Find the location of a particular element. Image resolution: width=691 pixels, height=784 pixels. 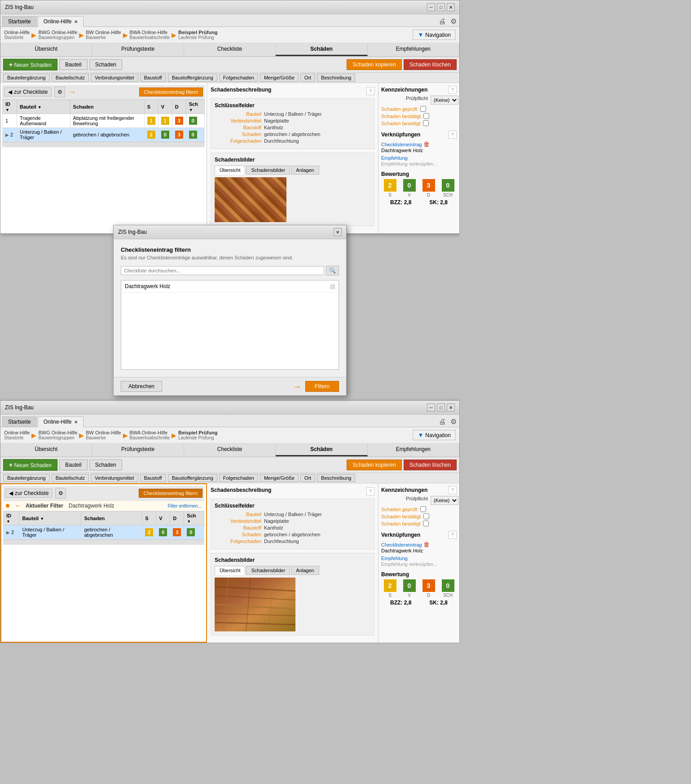

breadcrumb-item-3-top: BW Online-HilfeBauwerke is located at coordinates (103, 35).